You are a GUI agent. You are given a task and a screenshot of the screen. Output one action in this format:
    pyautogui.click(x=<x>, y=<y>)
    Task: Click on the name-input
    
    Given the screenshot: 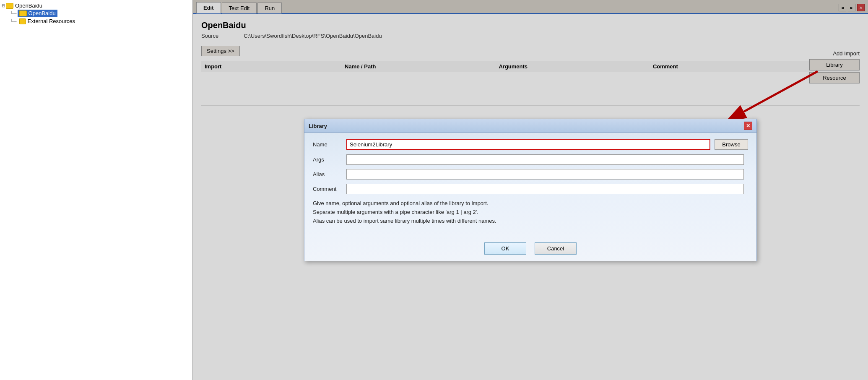 What is the action you would take?
    pyautogui.click(x=528, y=144)
    